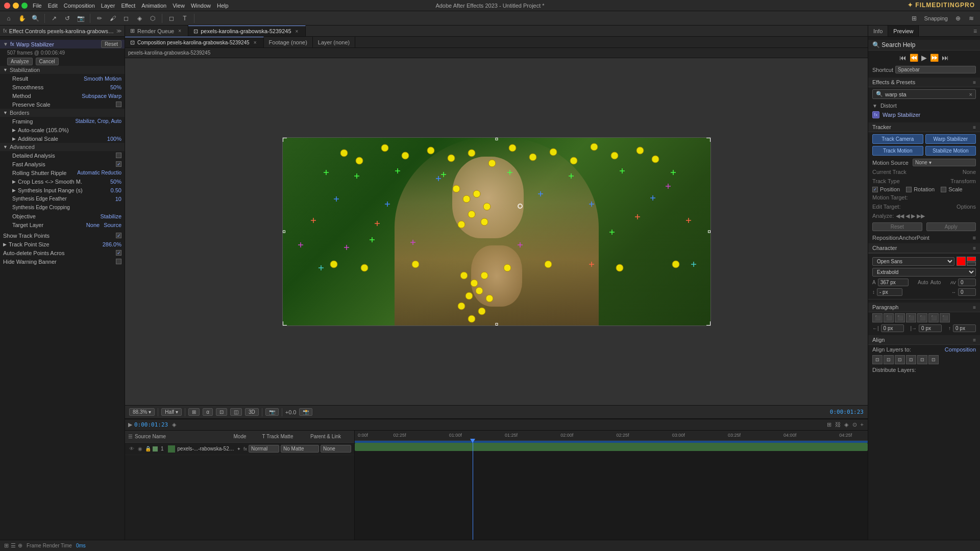 The height and width of the screenshot is (551, 980). I want to click on toolbar-zoom: 🔍, so click(35, 18).